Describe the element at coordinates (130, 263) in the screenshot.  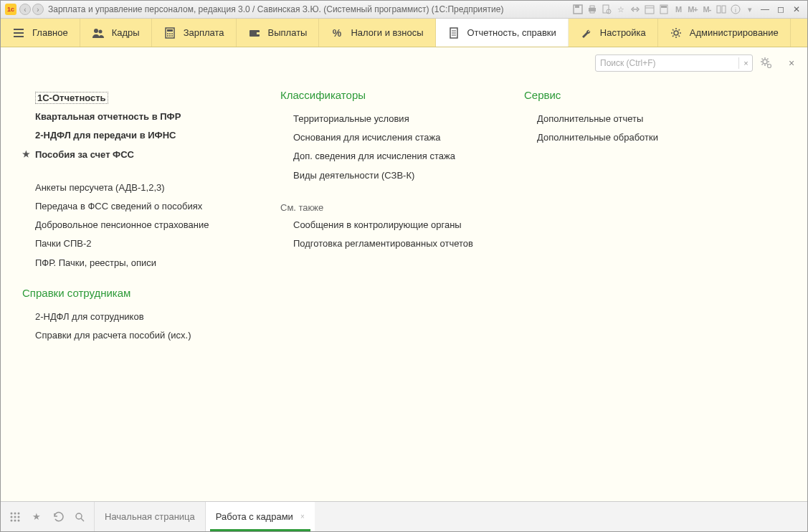
I see `nav-item-pfr-packets: ПФР. Пачки, реестры, описи` at that location.